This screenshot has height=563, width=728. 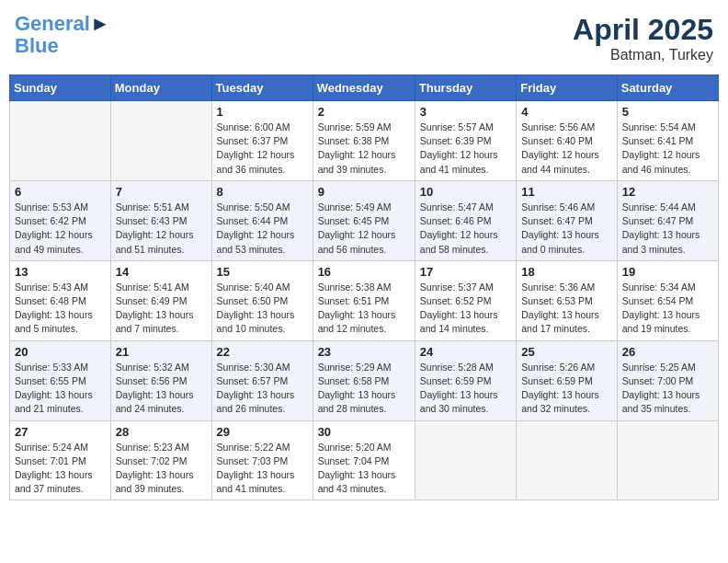 I want to click on calendar-cell: 22Sunrise: 5:30 AMSunset: 6:57 PMDayligh…, so click(x=262, y=381).